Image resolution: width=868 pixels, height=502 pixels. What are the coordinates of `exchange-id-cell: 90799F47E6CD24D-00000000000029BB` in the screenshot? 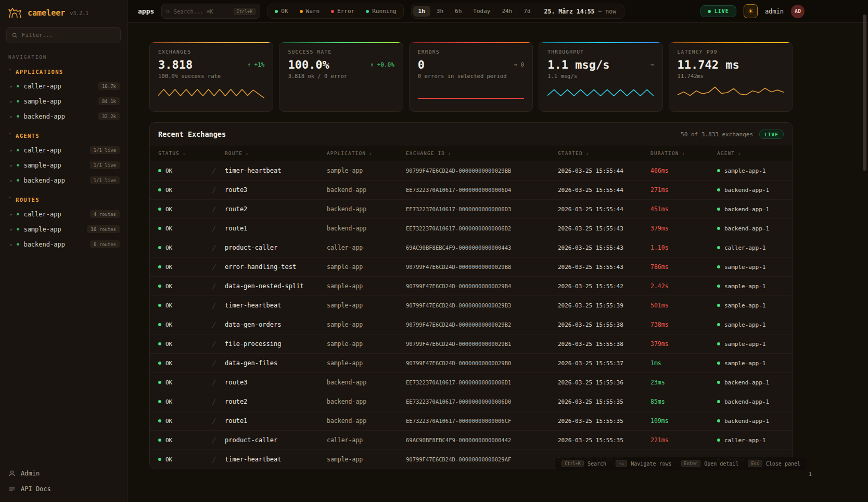 It's located at (478, 171).